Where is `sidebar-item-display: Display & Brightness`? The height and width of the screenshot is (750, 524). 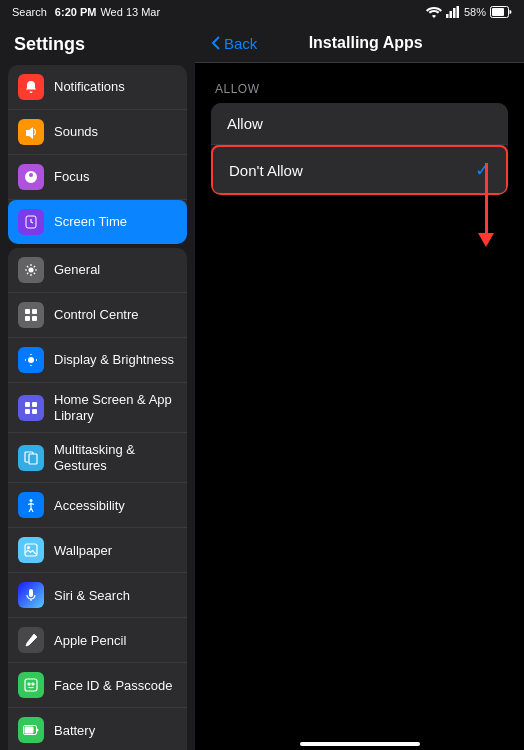
sidebar-item-display: Display & Brightness is located at coordinates (98, 360).